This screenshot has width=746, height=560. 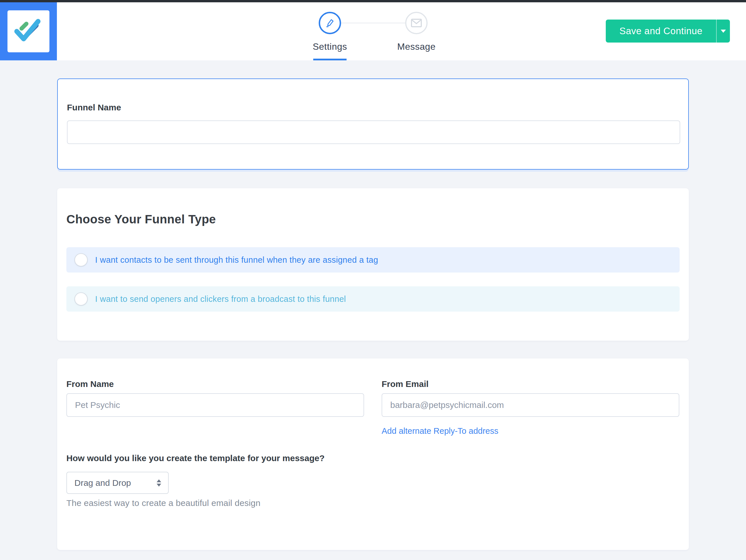 What do you see at coordinates (28, 31) in the screenshot?
I see `app-logo-block` at bounding box center [28, 31].